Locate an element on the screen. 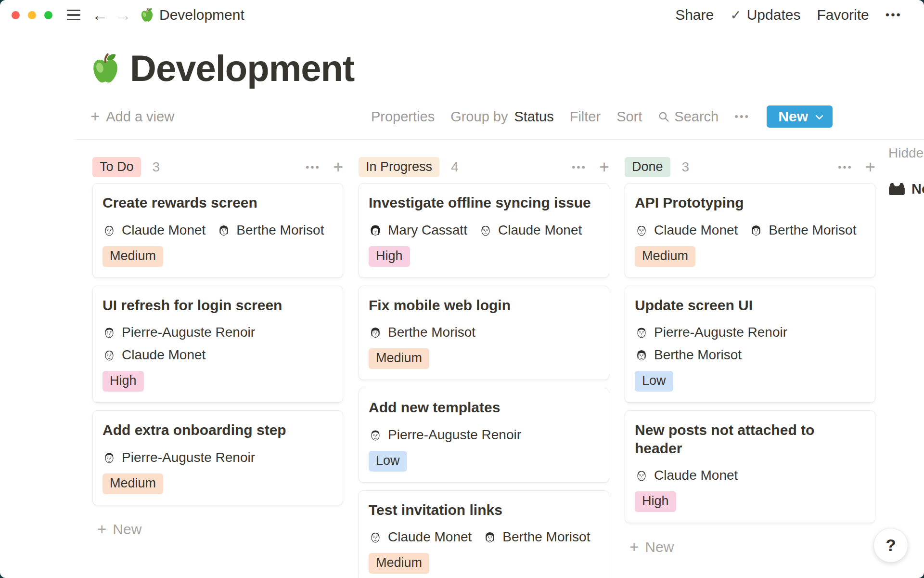 The image size is (924, 578). inbox-icon is located at coordinates (897, 189).